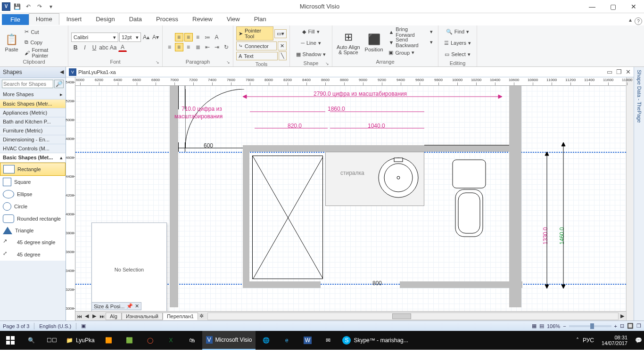  I want to click on design-tab: Design, so click(105, 19).